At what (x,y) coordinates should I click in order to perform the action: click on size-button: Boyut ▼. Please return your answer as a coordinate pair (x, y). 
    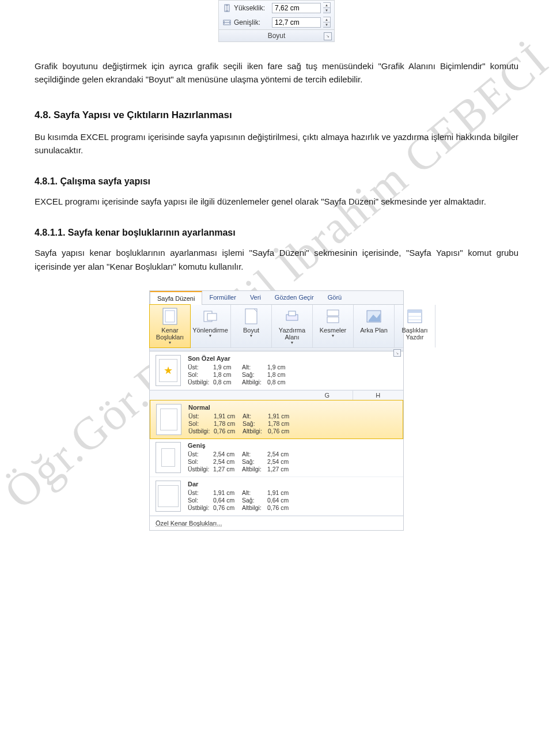
    Looking at the image, I should click on (251, 326).